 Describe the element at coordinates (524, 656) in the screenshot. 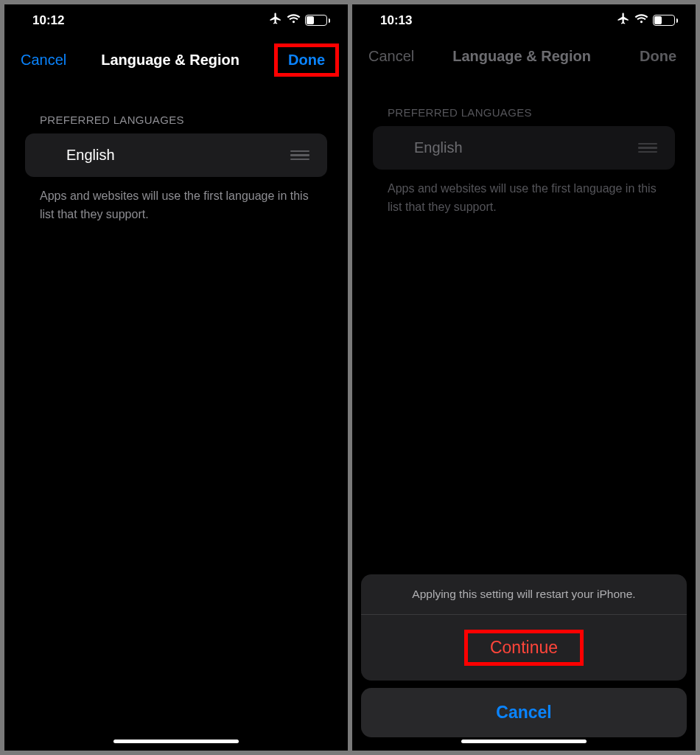

I see `action-sheet: Applying this setting will restart your …` at that location.